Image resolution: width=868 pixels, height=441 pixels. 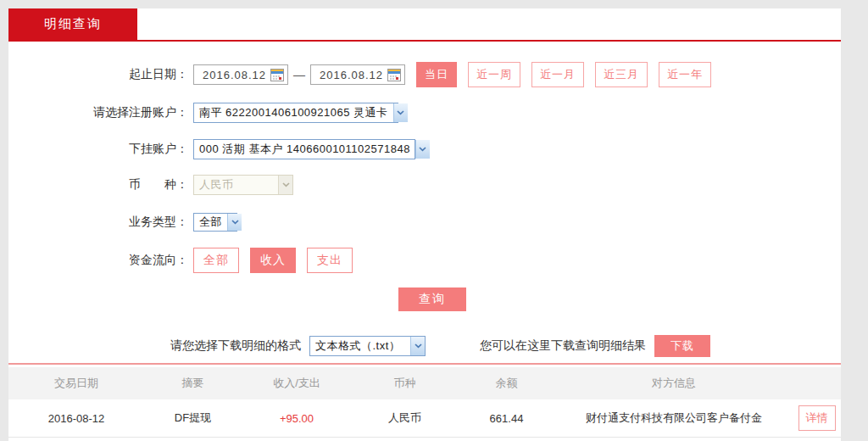 What do you see at coordinates (98, 75) in the screenshot?
I see `date-range-label: 起止日期：` at bounding box center [98, 75].